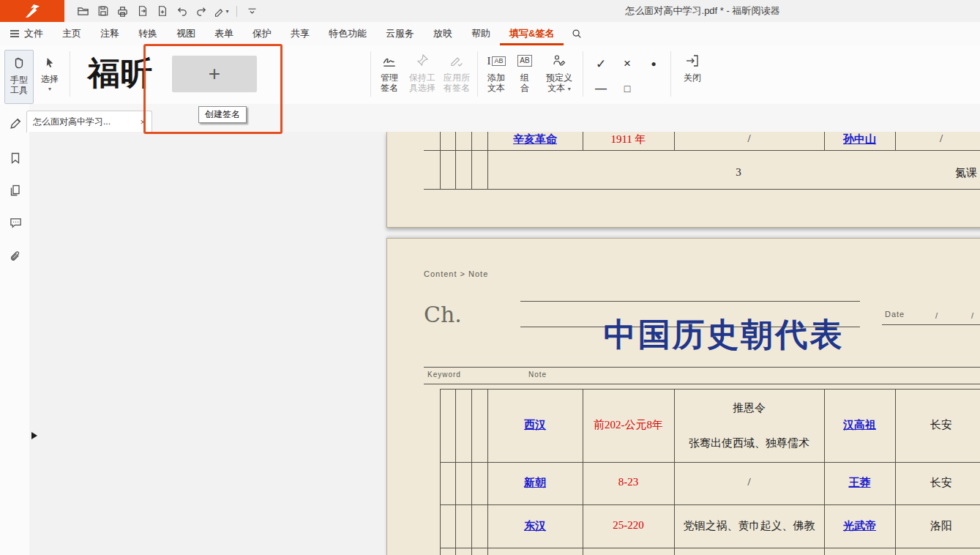  What do you see at coordinates (202, 11) in the screenshot?
I see `redo-button` at bounding box center [202, 11].